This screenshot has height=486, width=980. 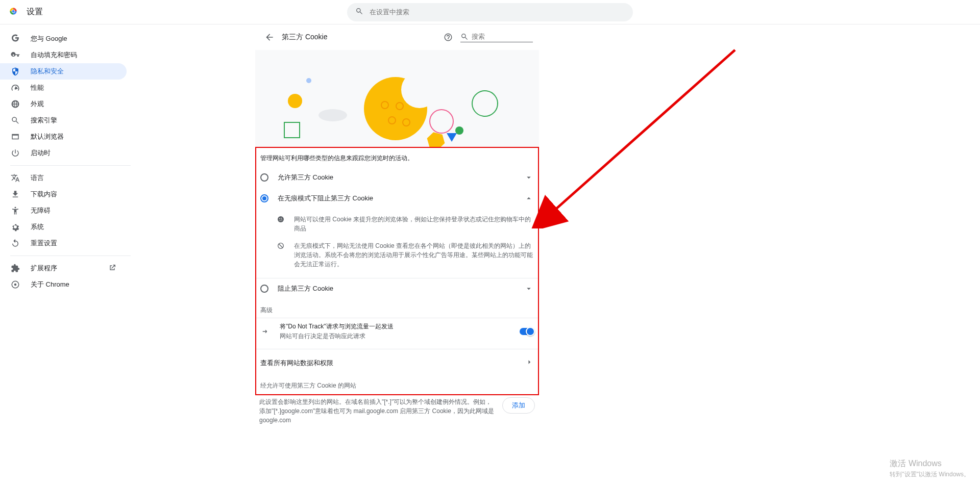 I want to click on dnt-toggle, so click(x=527, y=331).